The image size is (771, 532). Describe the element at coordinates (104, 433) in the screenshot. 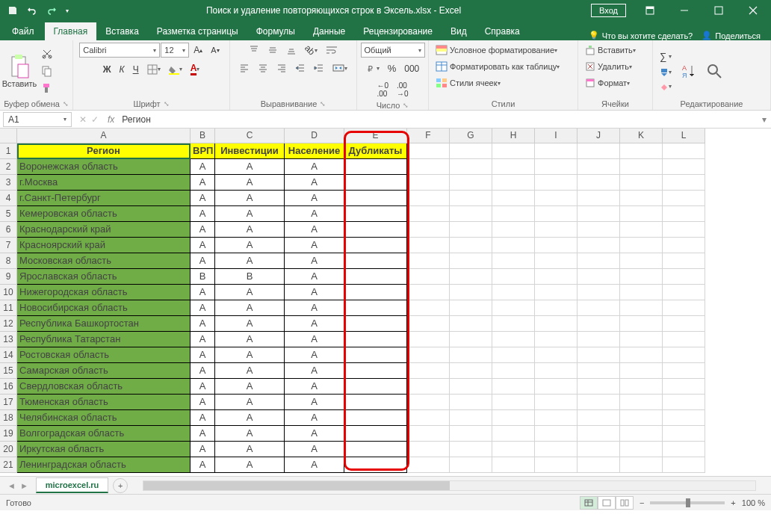

I see `region-cell: Волгоградская область` at that location.